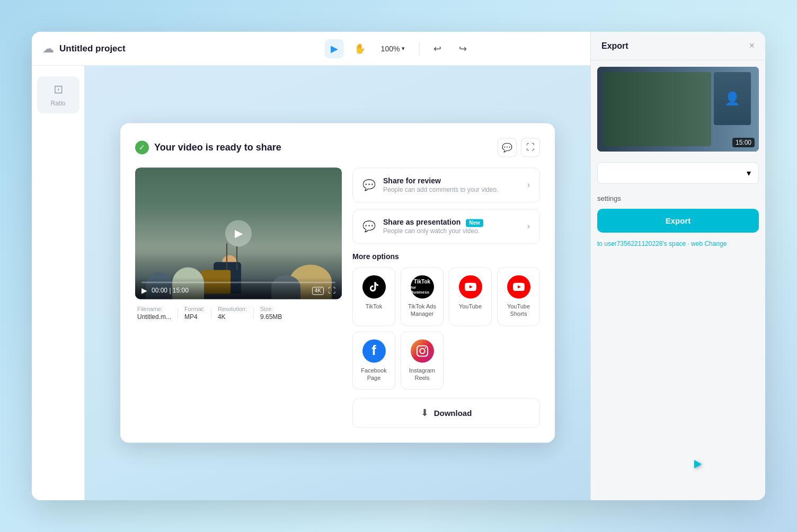 The width and height of the screenshot is (797, 532). Describe the element at coordinates (154, 313) in the screenshot. I see `filename-meta: Filename: Untitled.m...` at that location.